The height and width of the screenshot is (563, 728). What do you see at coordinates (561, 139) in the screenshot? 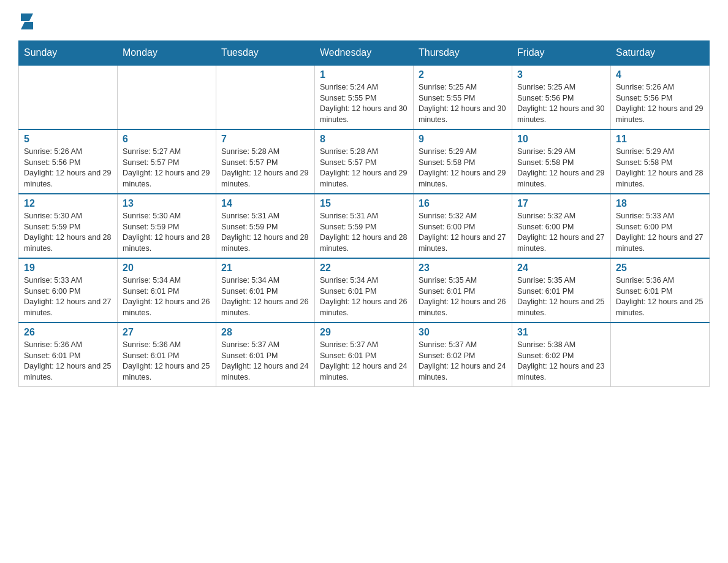
I see `day-number: 10` at bounding box center [561, 139].